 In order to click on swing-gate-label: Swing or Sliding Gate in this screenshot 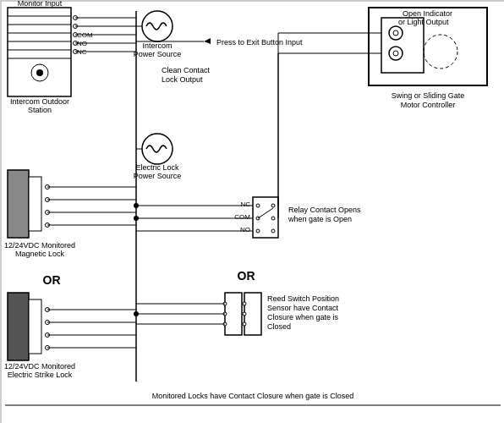, I will do `click(428, 96)`.